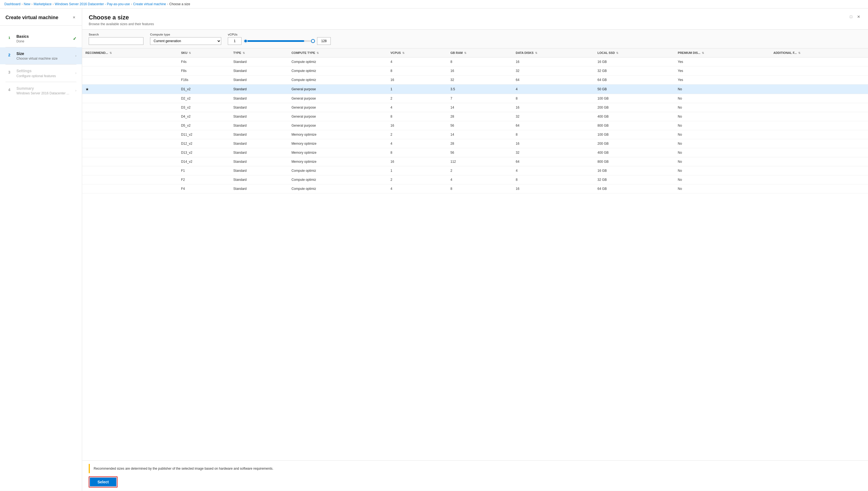 The width and height of the screenshot is (868, 491). I want to click on close-button: ×, so click(74, 18).